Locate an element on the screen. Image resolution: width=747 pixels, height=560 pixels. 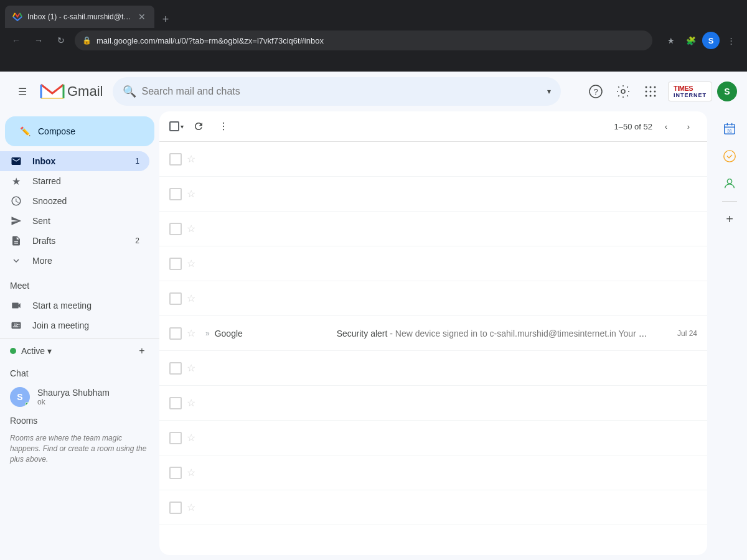
sidebar-item-inbox: Inbox 1 is located at coordinates (75, 161).